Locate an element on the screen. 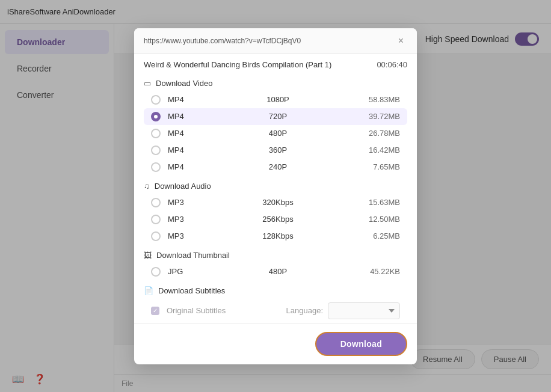 This screenshot has height=392, width=551. format-mp3-128: MP3 is located at coordinates (183, 236).